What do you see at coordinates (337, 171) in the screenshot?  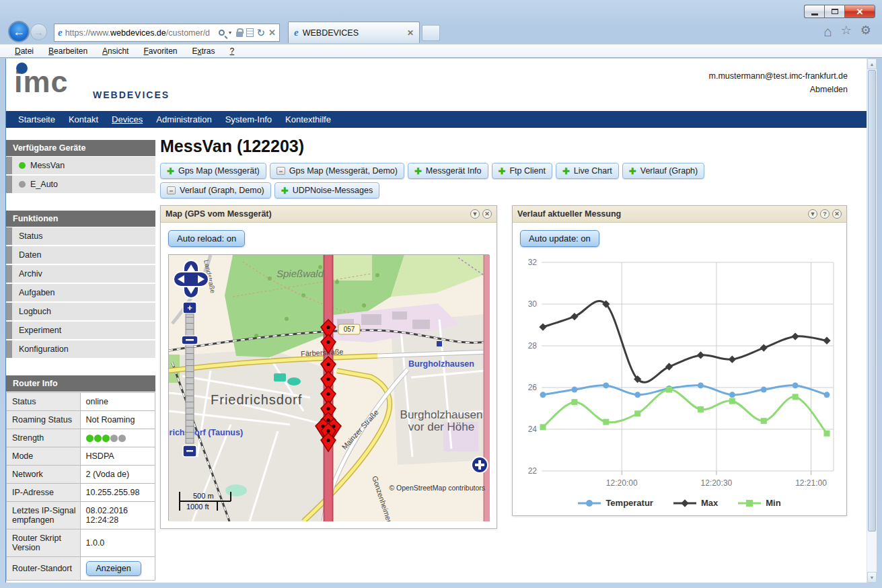 I see `toolbar-button-gps-map-messger-t-demo-: Gps Map (Messgerät, Demo)` at bounding box center [337, 171].